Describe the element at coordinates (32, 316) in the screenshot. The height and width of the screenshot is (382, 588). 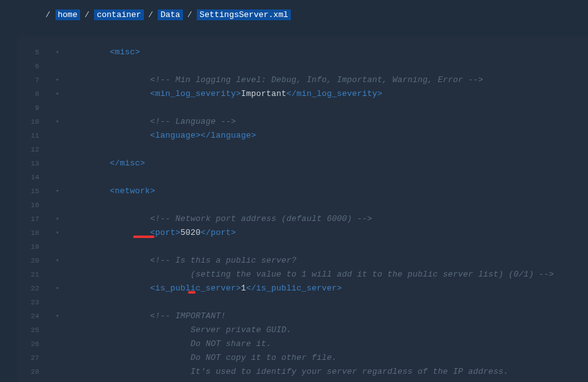
I see `line-number: 24` at that location.